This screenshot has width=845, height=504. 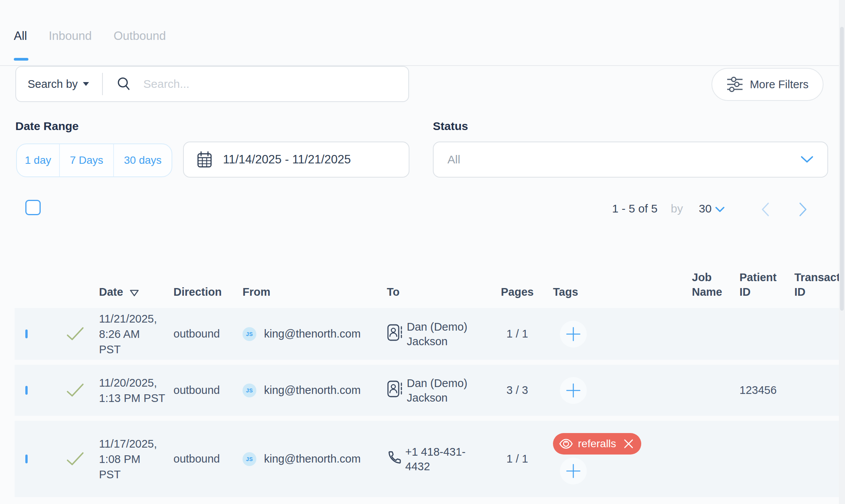 I want to click on to-label: +1 418-431- 4432, so click(x=435, y=459).